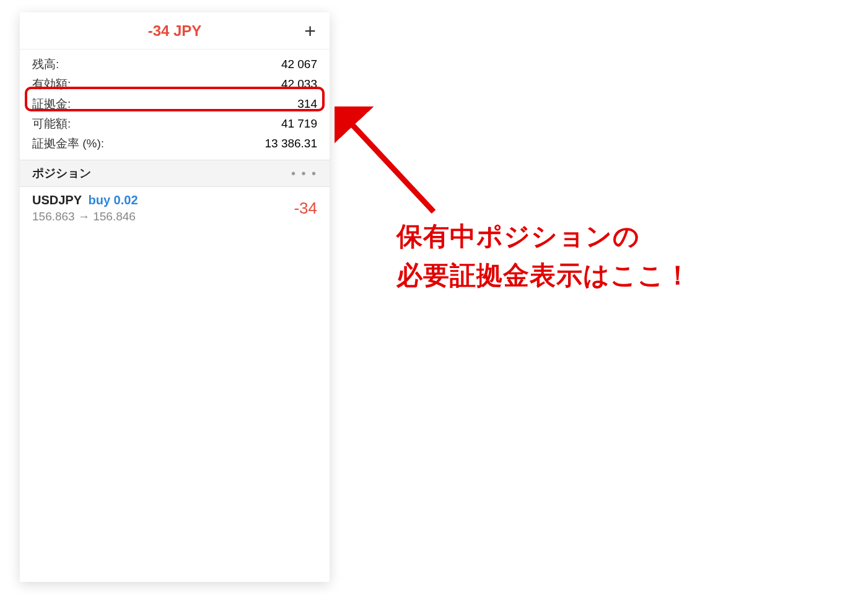 The width and height of the screenshot is (845, 616). What do you see at coordinates (544, 275) in the screenshot?
I see `annotation-line2: 必要証拠金表示はここ！` at bounding box center [544, 275].